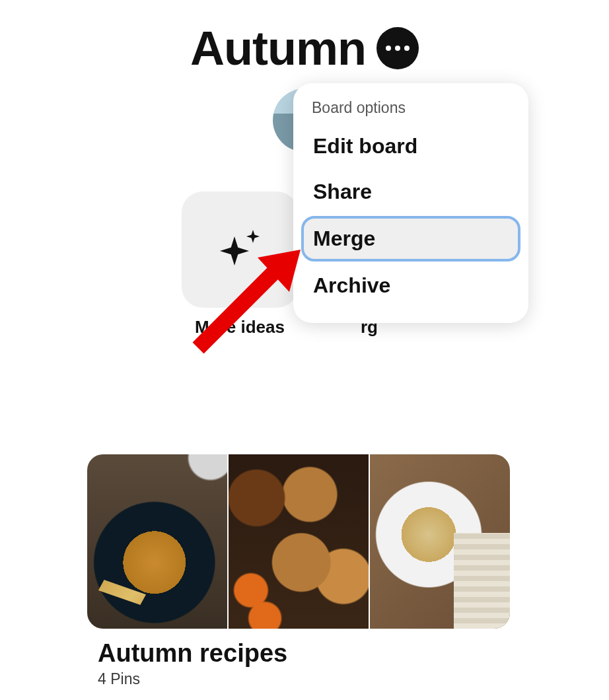 The image size is (609, 700). Describe the element at coordinates (411, 285) in the screenshot. I see `menu-item-archive: Archive` at that location.